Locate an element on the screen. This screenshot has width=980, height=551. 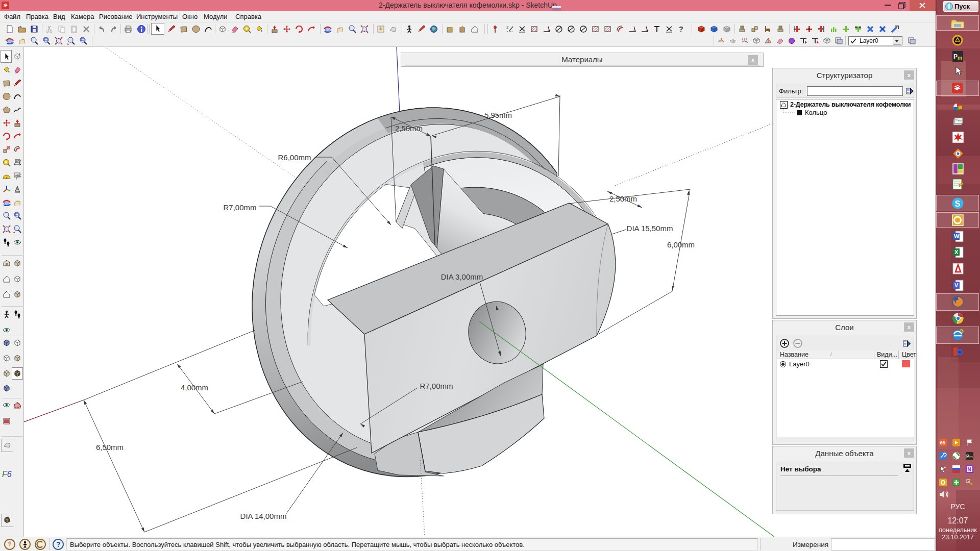
svg-text: 66 is located at coordinates (943, 443).